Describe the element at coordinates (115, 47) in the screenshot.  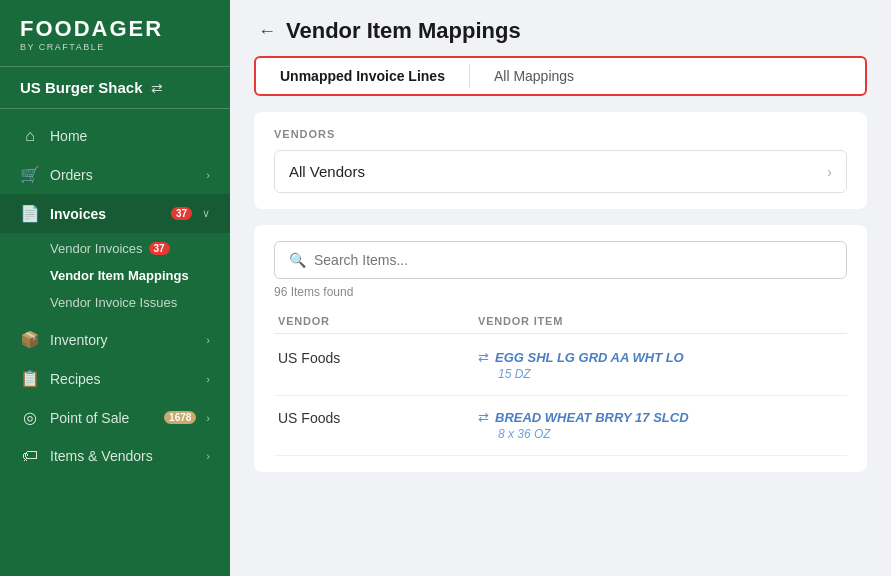
I see `logo-sub: BY CRAFTABLE` at that location.